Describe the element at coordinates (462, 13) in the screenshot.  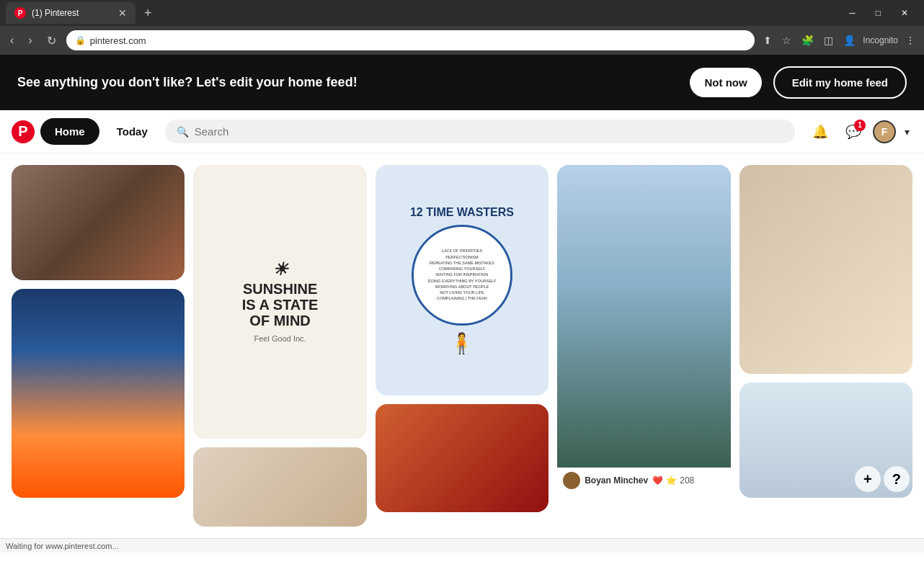
I see `tab-bar: P (1) Pinterest ✕ + ─ □ ✕` at that location.